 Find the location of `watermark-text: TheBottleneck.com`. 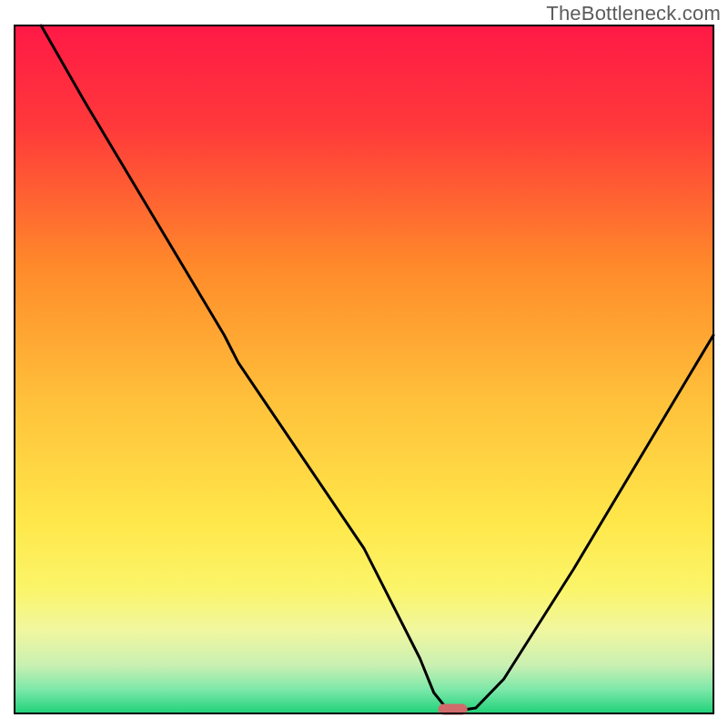

watermark-text: TheBottleneck.com is located at coordinates (633, 14).